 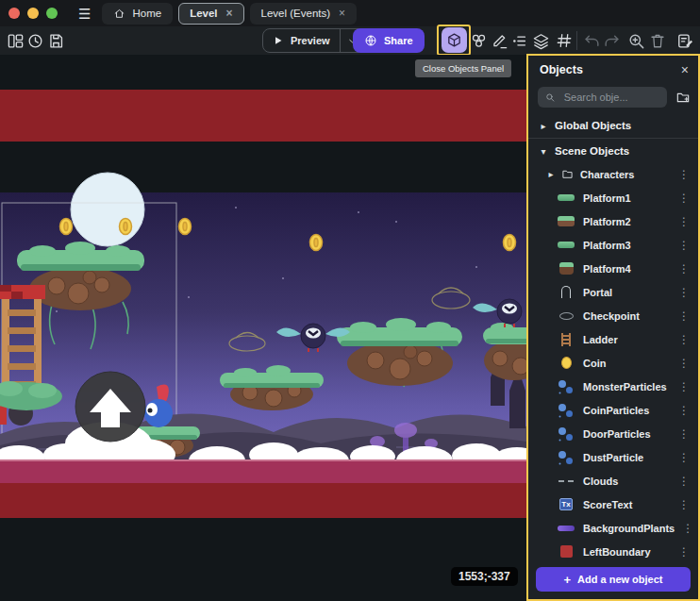 I want to click on folder-characters: ▸ Characters ⋮, so click(x=613, y=174).